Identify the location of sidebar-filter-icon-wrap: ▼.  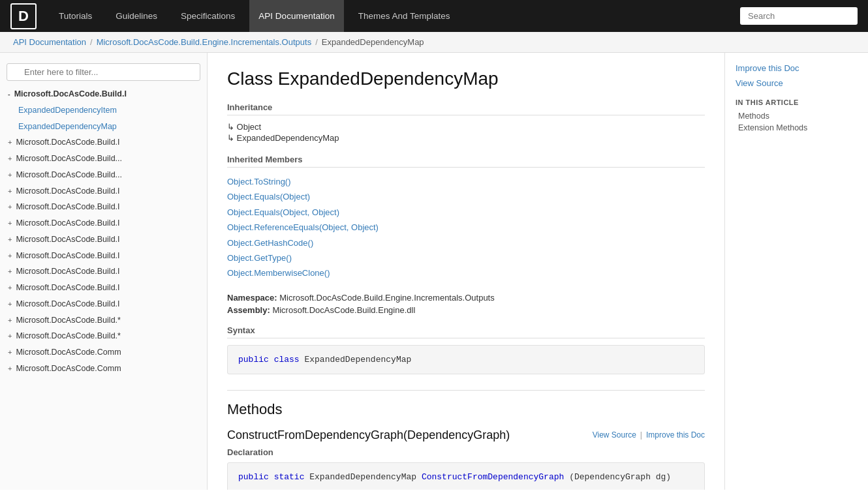
(103, 72).